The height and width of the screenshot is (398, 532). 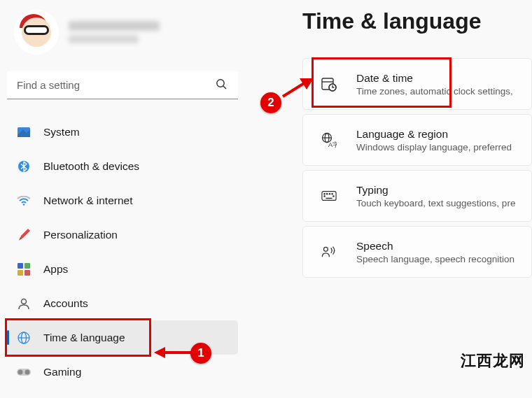 I want to click on card-typing: Typing Touch keyboard, text suggestions,…, so click(x=417, y=196).